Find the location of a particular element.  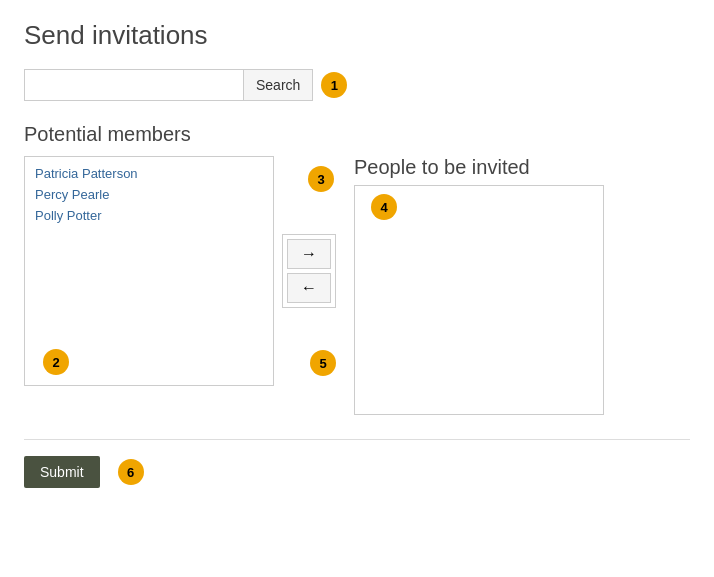

move-left-button: ← is located at coordinates (309, 288).